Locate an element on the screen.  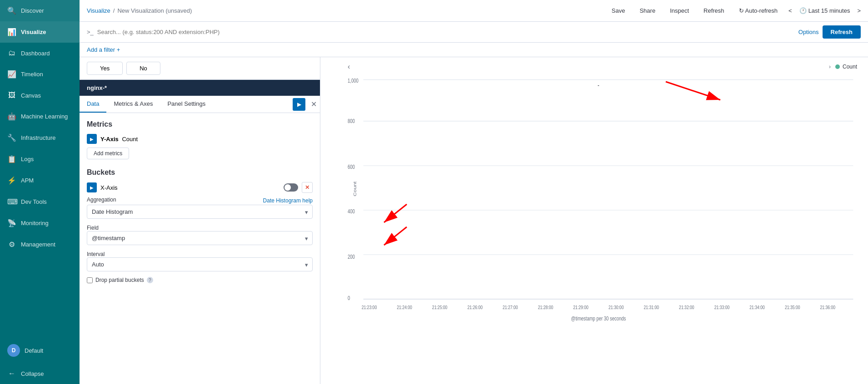
svg-text: 21:28:00 is located at coordinates (546, 307).